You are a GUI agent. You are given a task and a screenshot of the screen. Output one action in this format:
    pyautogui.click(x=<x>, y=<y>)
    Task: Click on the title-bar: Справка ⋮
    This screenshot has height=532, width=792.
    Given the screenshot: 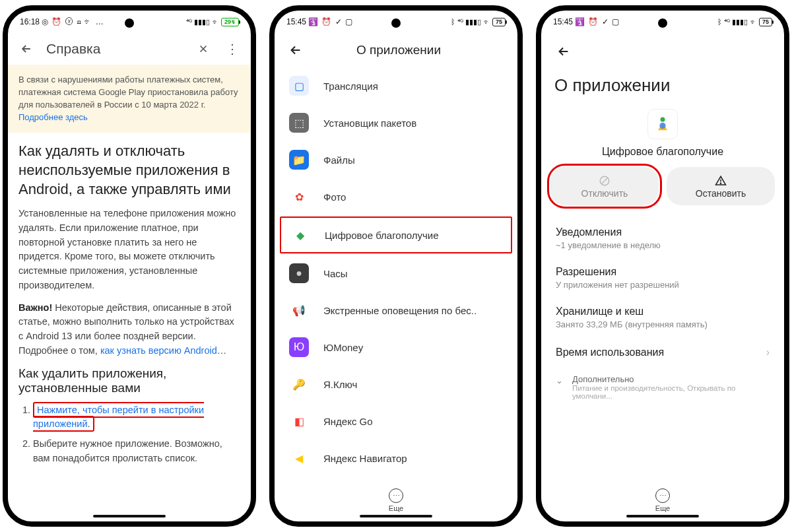 What is the action you would take?
    pyautogui.click(x=129, y=49)
    